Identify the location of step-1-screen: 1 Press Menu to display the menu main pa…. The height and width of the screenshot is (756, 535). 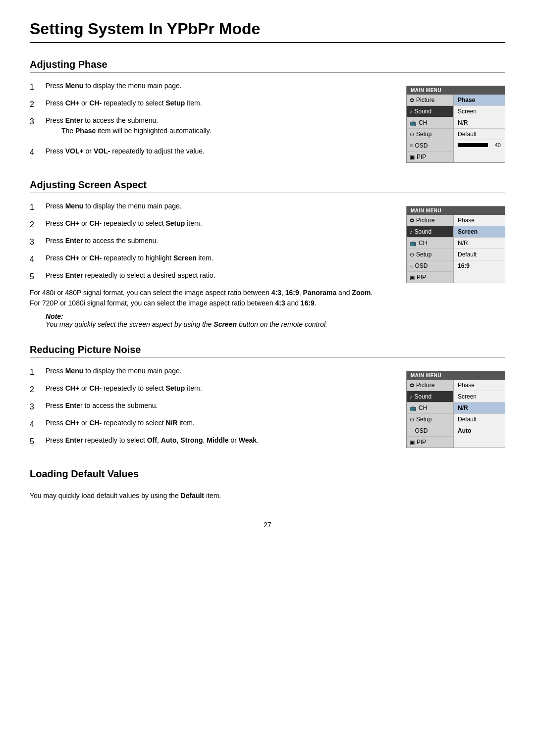
(211, 207).